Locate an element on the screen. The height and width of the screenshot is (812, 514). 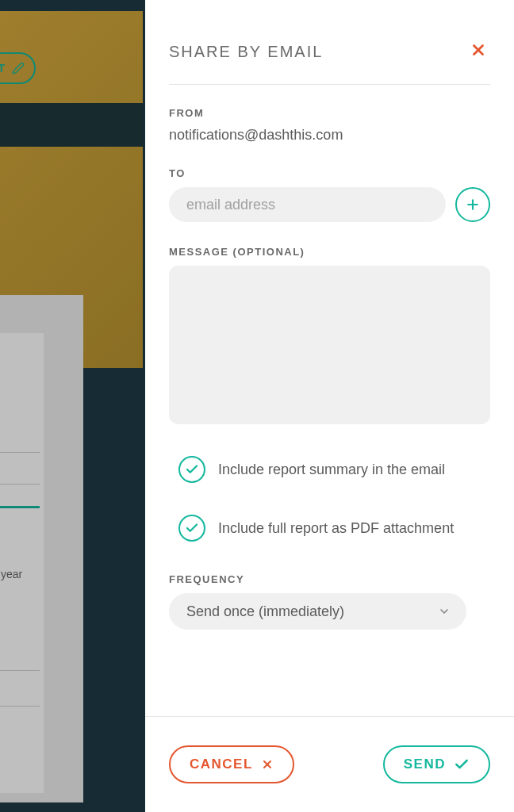
from-label: FROM is located at coordinates (330, 113).